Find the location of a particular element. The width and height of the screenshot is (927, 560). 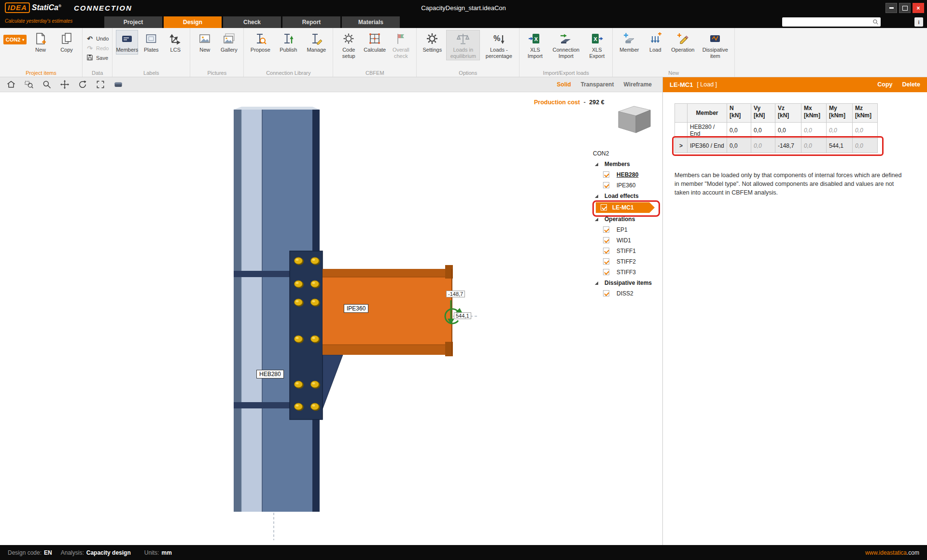

tab-design: Design is located at coordinates (193, 22).